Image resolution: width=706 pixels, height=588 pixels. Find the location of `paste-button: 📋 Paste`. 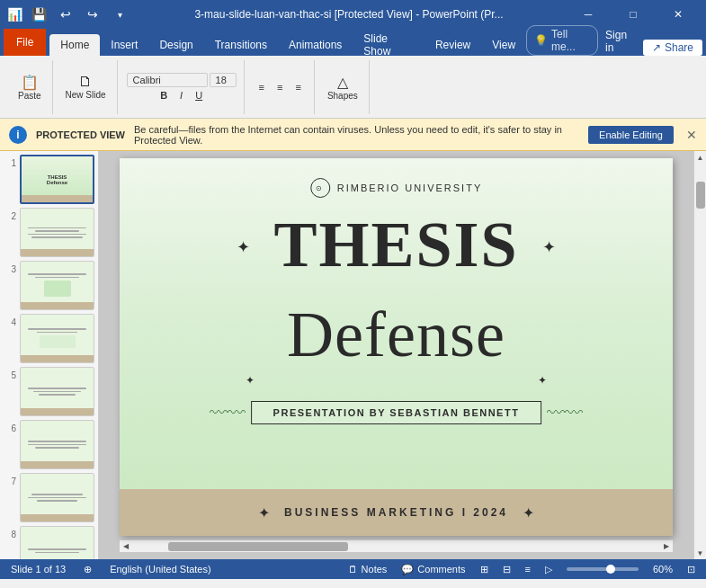

paste-button: 📋 Paste is located at coordinates (30, 87).